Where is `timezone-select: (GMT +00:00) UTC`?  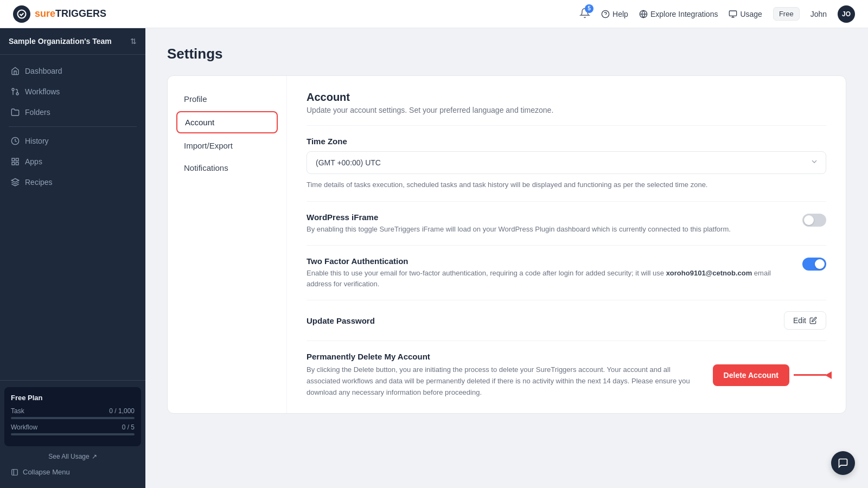
timezone-select: (GMT +00:00) UTC is located at coordinates (566, 163).